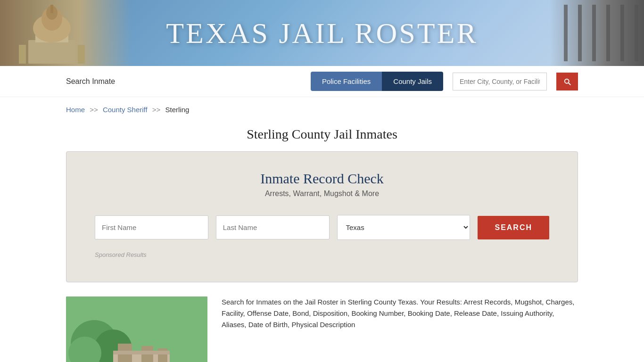 This screenshot has width=644, height=362. What do you see at coordinates (567, 82) in the screenshot?
I see `facility-search-button` at bounding box center [567, 82].